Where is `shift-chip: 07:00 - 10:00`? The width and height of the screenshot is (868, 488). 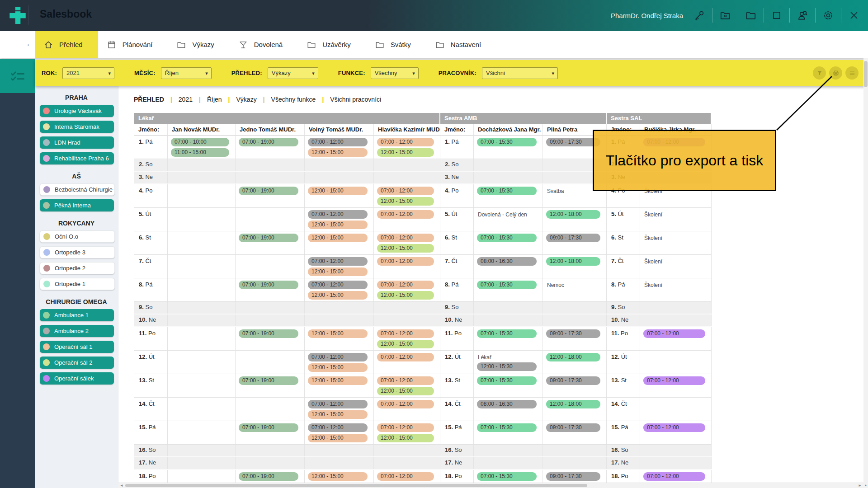 shift-chip: 07:00 - 10:00 is located at coordinates (200, 142).